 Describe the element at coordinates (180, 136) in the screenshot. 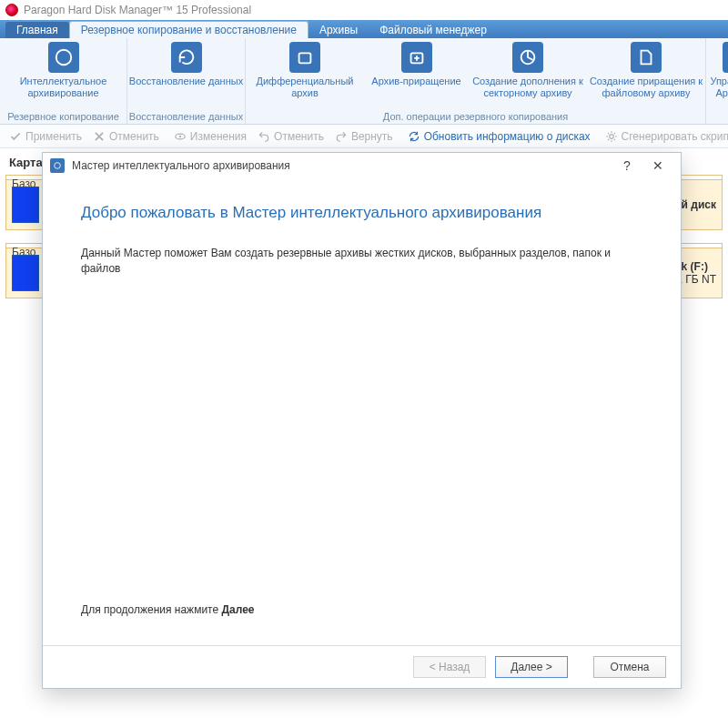

I see `eye-icon` at that location.